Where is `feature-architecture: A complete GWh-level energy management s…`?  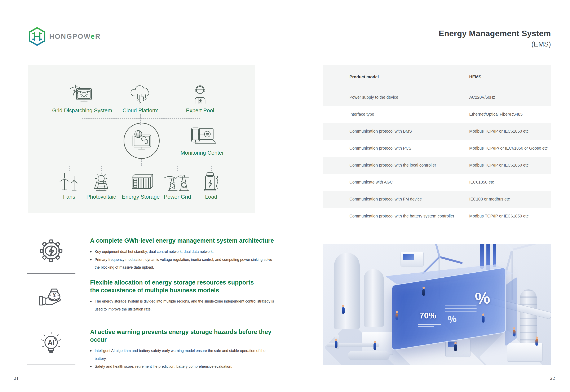 feature-architecture: A complete GWh-level energy management s… is located at coordinates (187, 254).